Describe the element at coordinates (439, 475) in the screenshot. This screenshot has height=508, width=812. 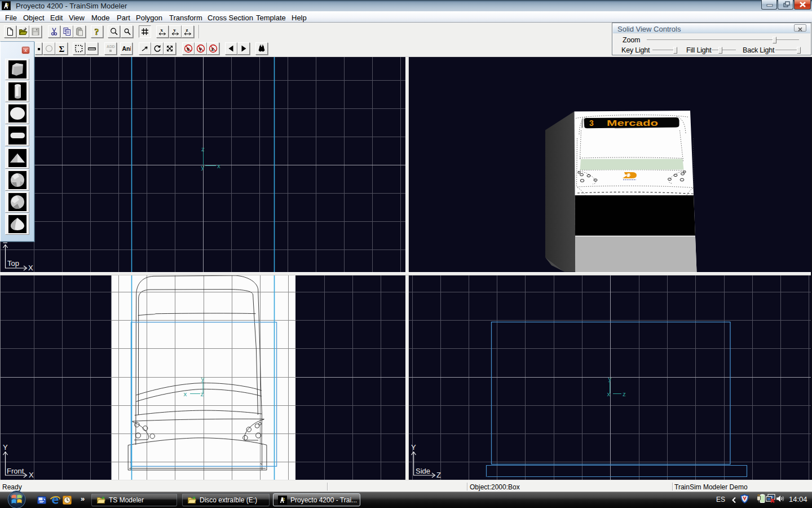
I see `svg-text: Z` at that location.